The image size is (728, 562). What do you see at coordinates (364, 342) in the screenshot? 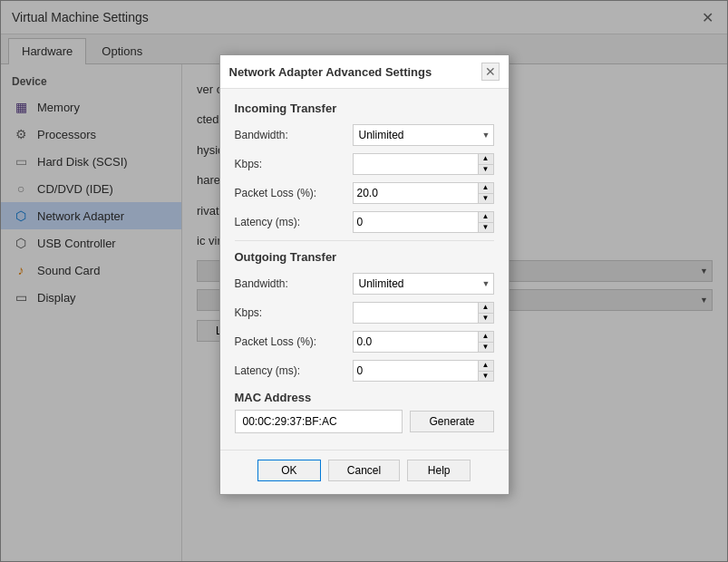
I see `outgoing-packet-loss-row: Packet Loss (%): ▲ ▼` at bounding box center [364, 342].